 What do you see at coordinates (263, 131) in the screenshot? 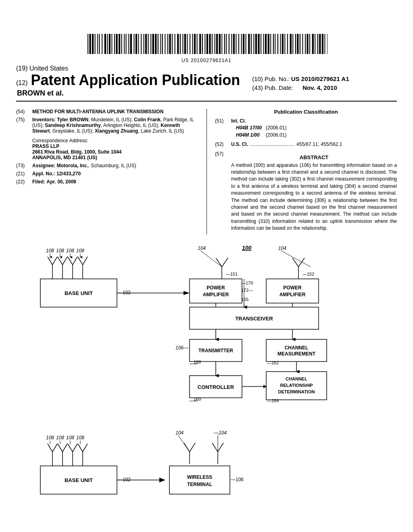
I see `int-cl-table: H04B 17/00 (2006.01) H04M 1/00 (2006.01)` at bounding box center [263, 131].